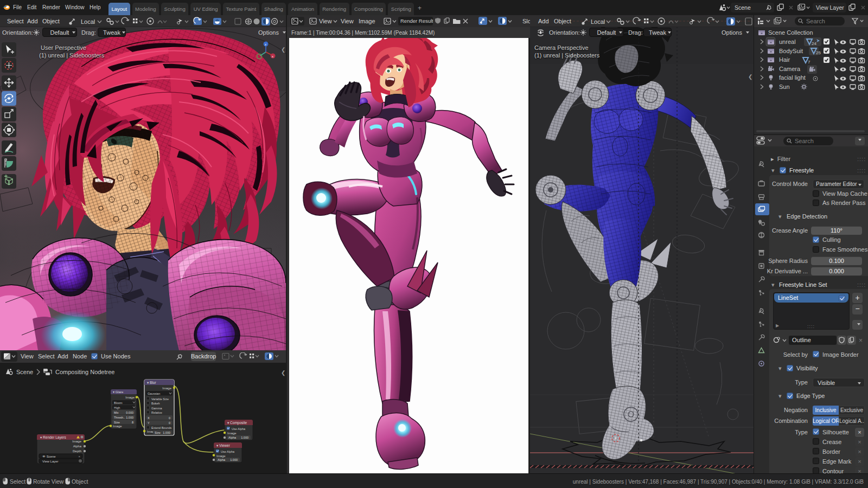 This screenshot has width=868, height=488. Describe the element at coordinates (157, 413) in the screenshot. I see `svg-text: Relative` at that location.